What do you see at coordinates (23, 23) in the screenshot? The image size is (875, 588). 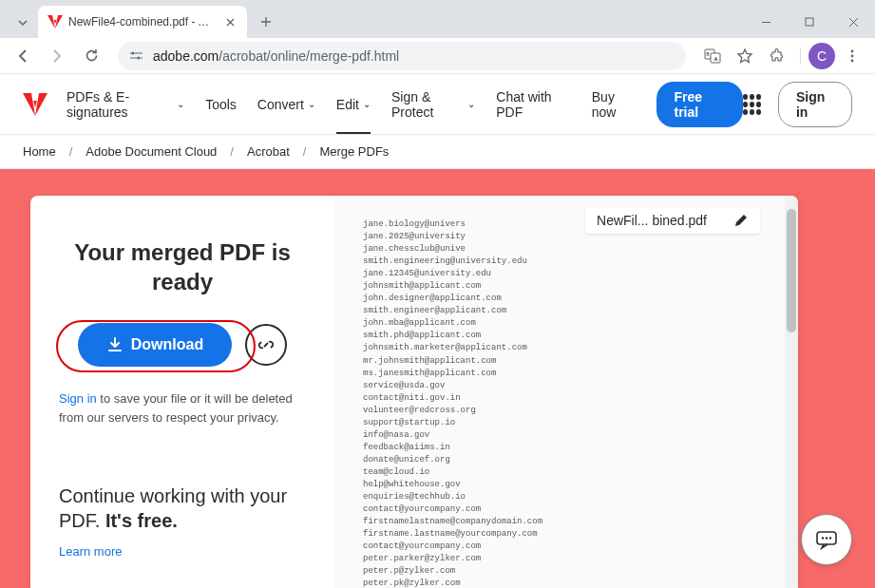 I see `chevron-down-icon` at bounding box center [23, 23].